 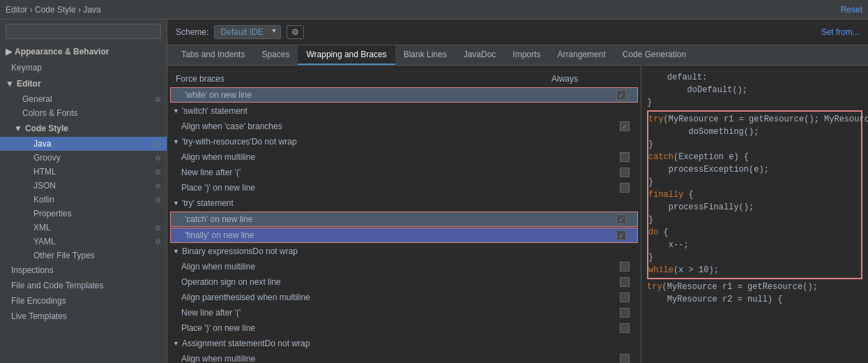 What do you see at coordinates (404, 297) in the screenshot?
I see `settings-row-align-paren: Align parenthesised when multiline` at bounding box center [404, 297].